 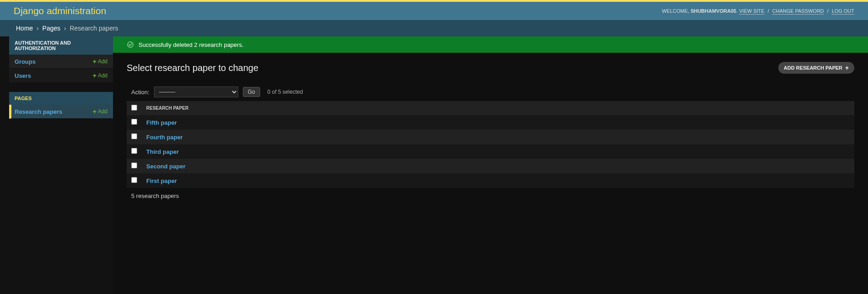 I want to click on breadcrumb-home: Home, so click(x=25, y=28).